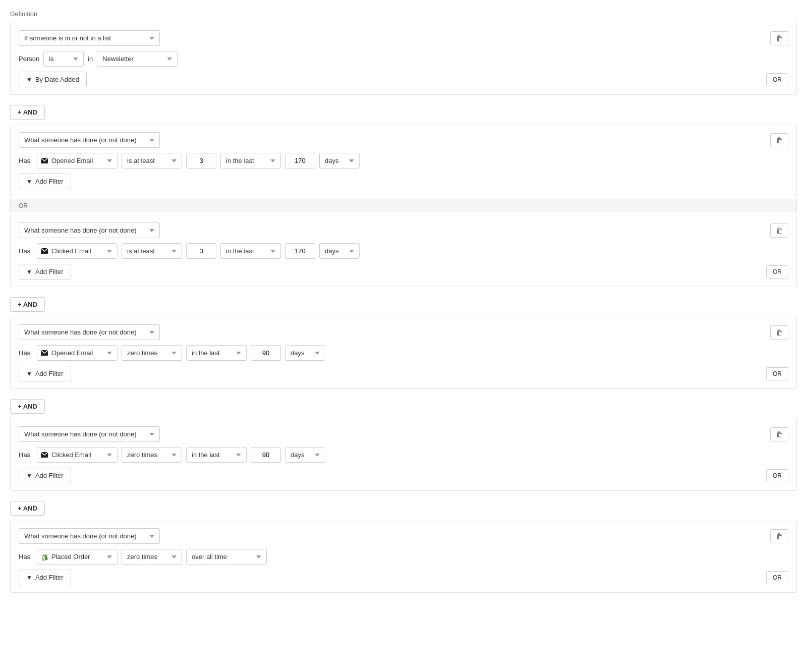  What do you see at coordinates (77, 455) in the screenshot?
I see `event-select-4: Clicked Email` at bounding box center [77, 455].